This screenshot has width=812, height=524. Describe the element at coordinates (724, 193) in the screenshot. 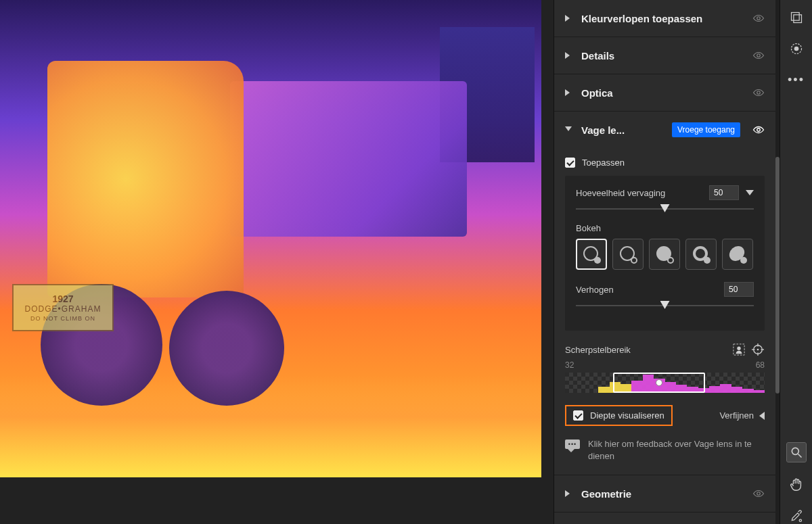

I see `blur-amount-value: 50` at that location.